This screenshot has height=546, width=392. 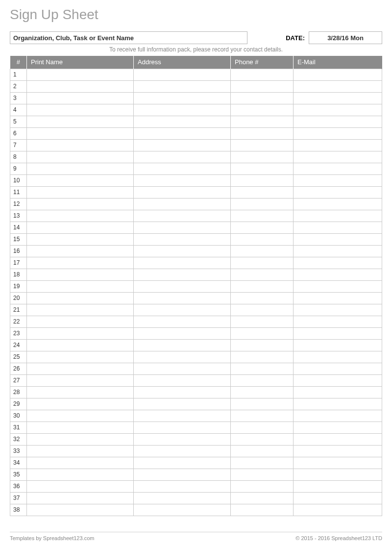 What do you see at coordinates (128, 38) in the screenshot?
I see `organization-field: Organization, Club, Task or Event Name` at bounding box center [128, 38].